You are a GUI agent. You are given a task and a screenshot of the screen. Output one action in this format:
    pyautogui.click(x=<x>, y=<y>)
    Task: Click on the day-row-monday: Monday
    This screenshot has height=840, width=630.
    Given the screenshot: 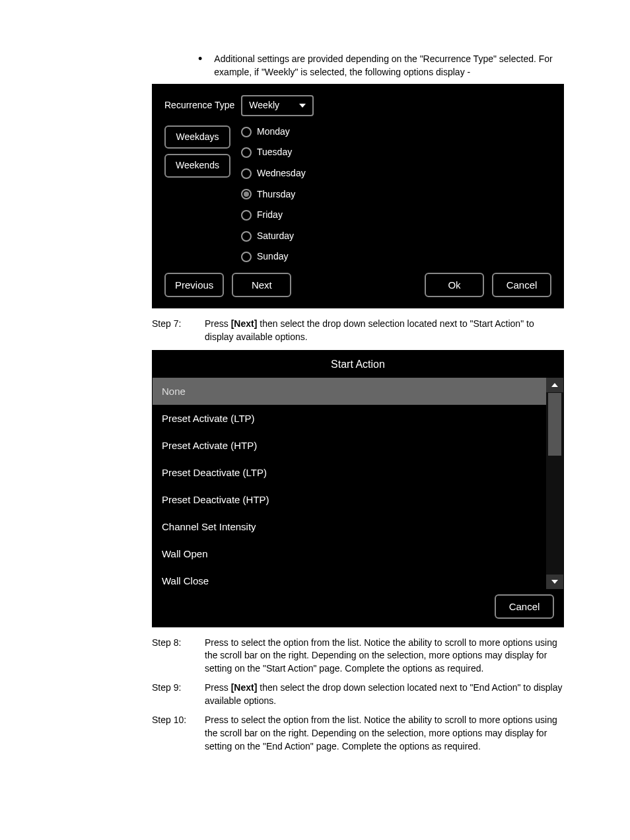 What is the action you would take?
    pyautogui.click(x=273, y=132)
    